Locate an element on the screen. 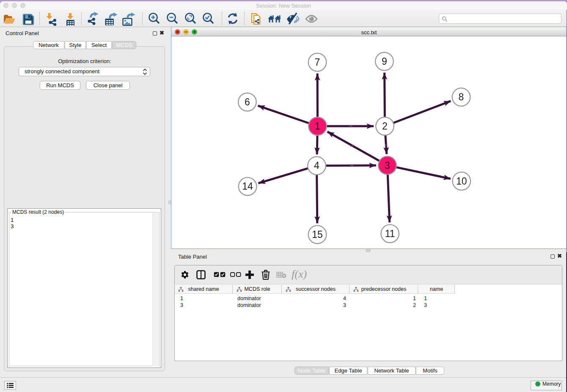 The image size is (567, 392). svg-text: 9 is located at coordinates (384, 61).